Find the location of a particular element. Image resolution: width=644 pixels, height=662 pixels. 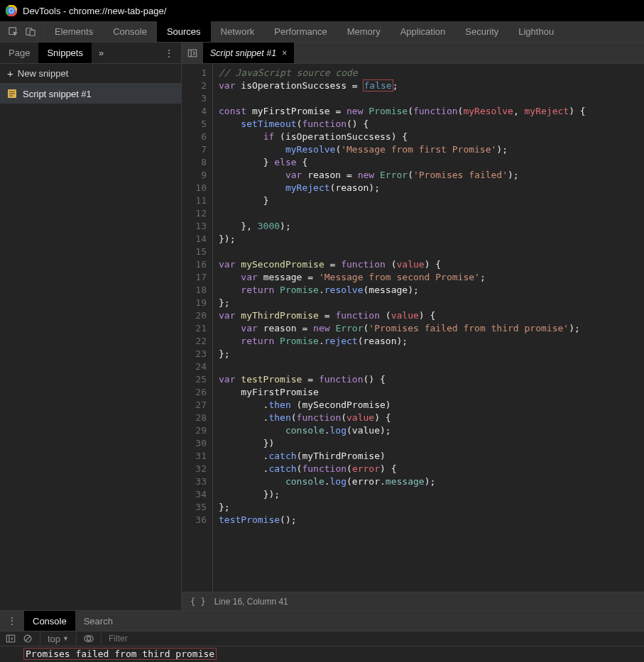

tab-application: Application is located at coordinates (423, 31).